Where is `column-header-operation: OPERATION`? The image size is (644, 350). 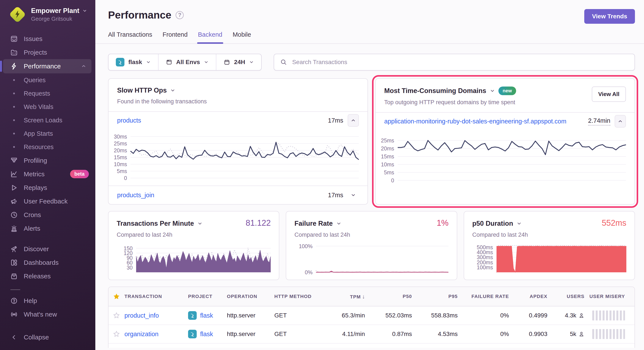
column-header-operation: OPERATION is located at coordinates (250, 296).